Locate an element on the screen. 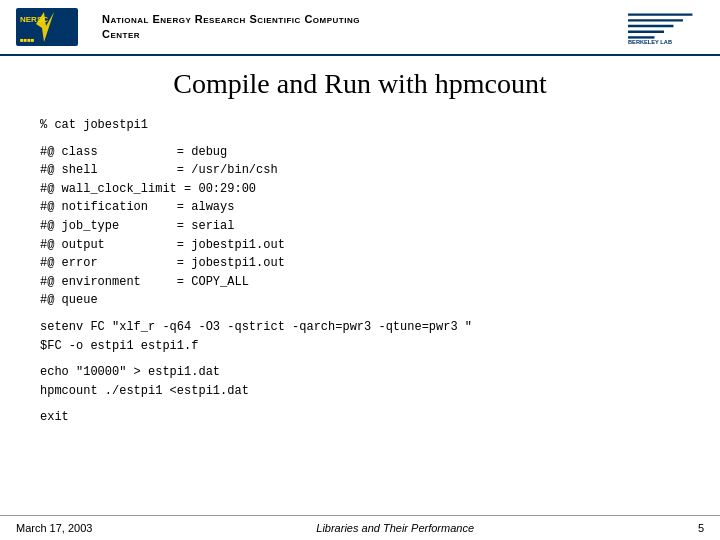 This screenshot has width=720, height=540. header: NERSC ■■■■ National Energy Research Scie… is located at coordinates (360, 28).